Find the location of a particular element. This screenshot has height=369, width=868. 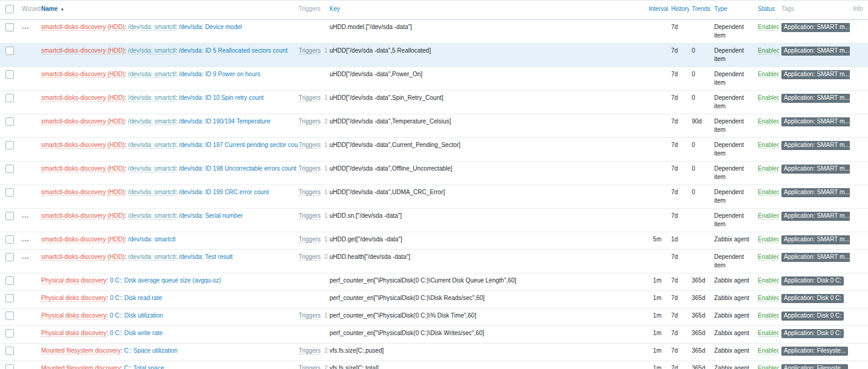

sort-by-key-link: Key is located at coordinates (334, 8).